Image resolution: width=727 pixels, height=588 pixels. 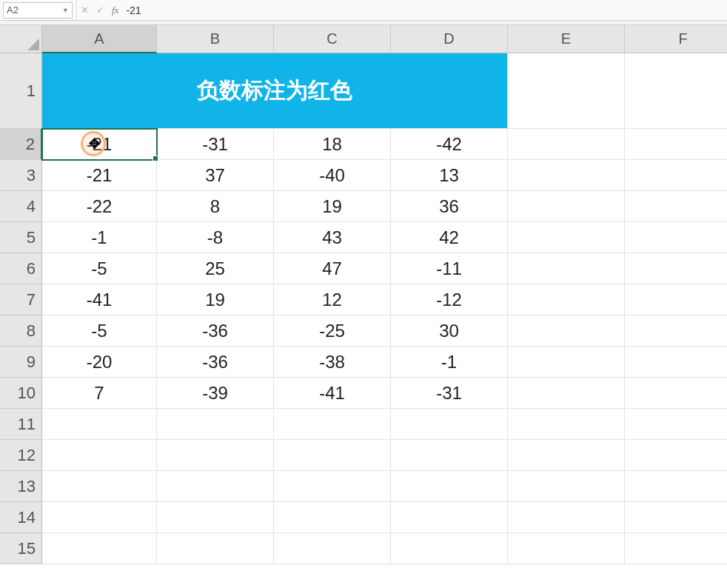 I want to click on column-header-A: A, so click(x=99, y=39).